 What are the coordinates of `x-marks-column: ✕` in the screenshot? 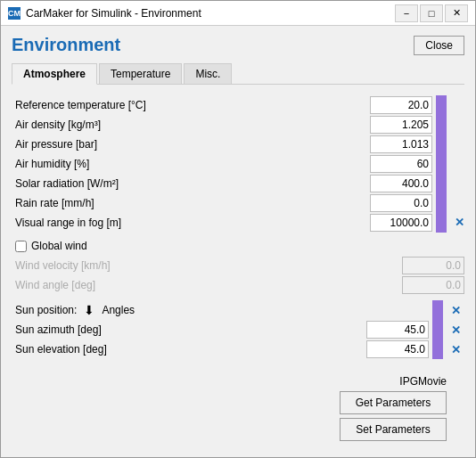 It's located at (455, 164).